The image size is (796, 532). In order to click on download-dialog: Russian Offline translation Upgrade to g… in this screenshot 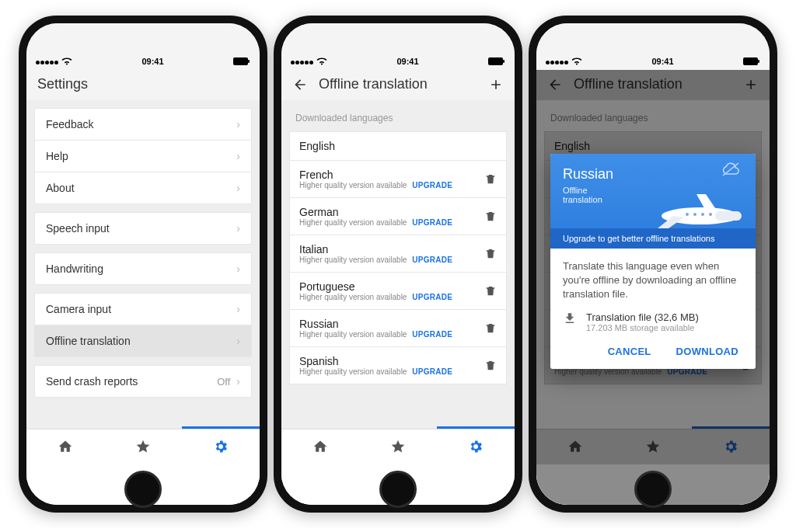, I will do `click(653, 261)`.